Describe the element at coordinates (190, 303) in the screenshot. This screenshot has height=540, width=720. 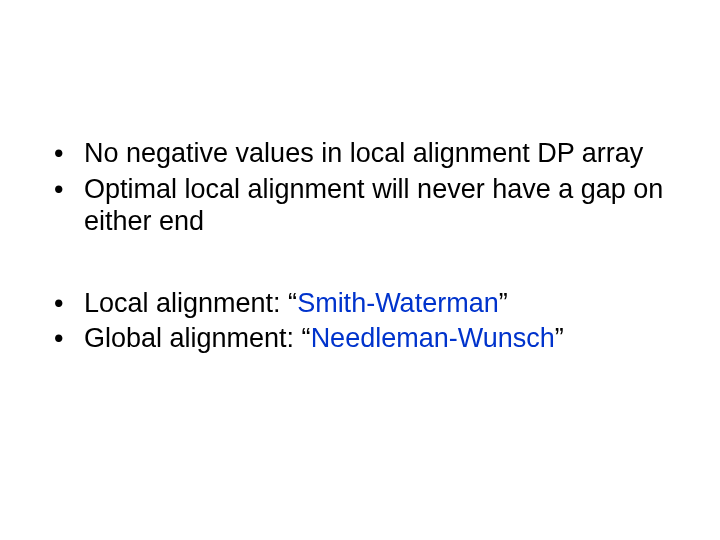
I see `bullet-prefix: Local alignment: “` at that location.